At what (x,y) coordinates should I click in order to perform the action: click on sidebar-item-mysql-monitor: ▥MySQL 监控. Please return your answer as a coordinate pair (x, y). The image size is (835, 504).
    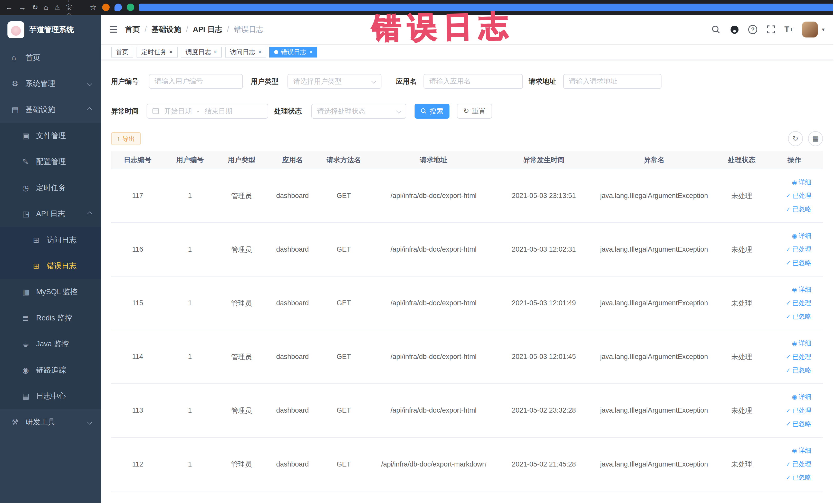
    Looking at the image, I should click on (50, 292).